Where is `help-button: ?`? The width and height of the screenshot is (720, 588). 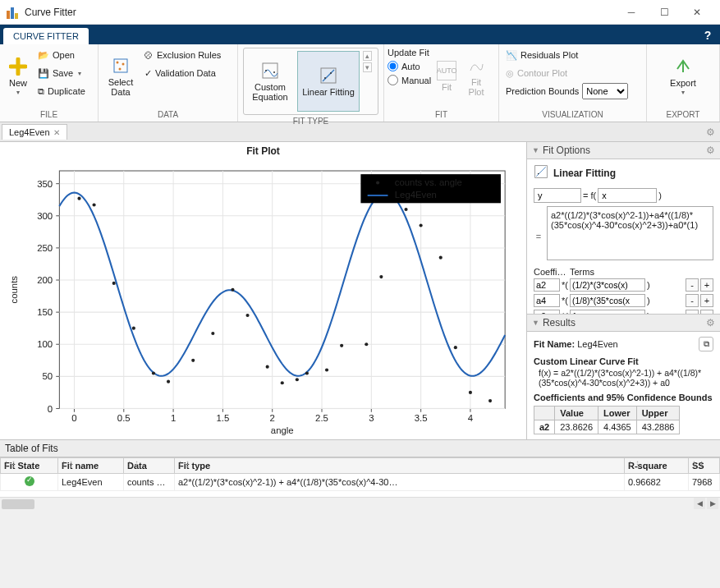 help-button: ? is located at coordinates (708, 35).